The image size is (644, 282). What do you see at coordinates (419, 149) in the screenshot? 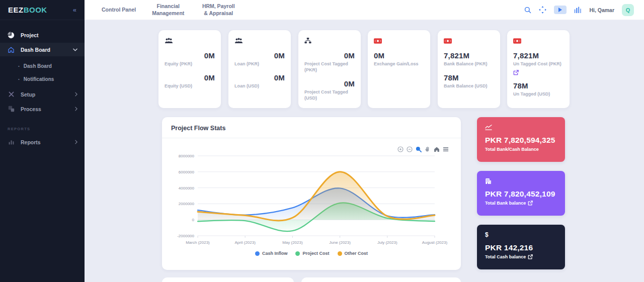
I see `selection-zoom-icon` at bounding box center [419, 149].